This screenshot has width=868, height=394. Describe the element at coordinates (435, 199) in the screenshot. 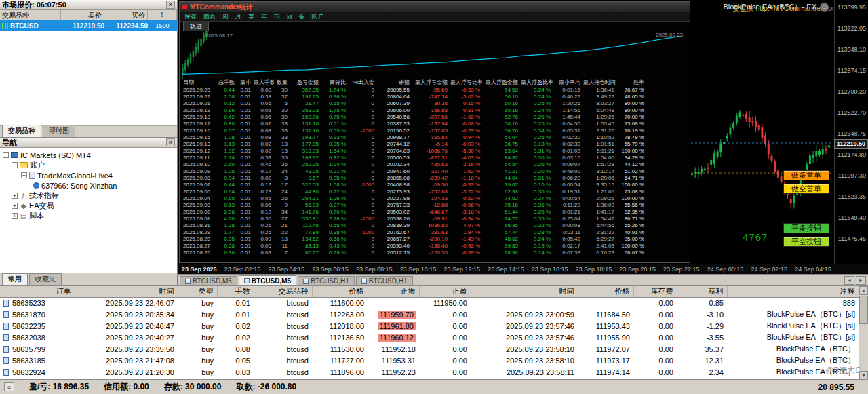

I see `stats-row: 2025.09.040.650.010.0526254.311.26 %0202…` at that location.